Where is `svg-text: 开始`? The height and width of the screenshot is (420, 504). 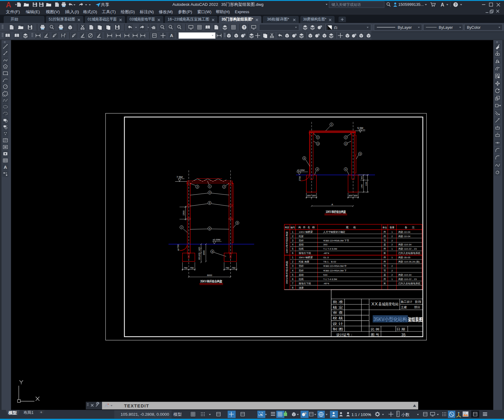 svg-text: 开始 is located at coordinates (14, 19).